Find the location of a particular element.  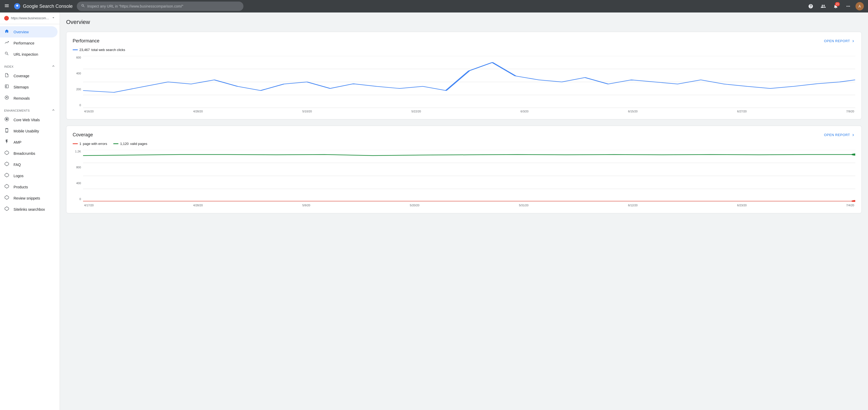

sidebar-item-removals-label: Removals is located at coordinates (22, 98).